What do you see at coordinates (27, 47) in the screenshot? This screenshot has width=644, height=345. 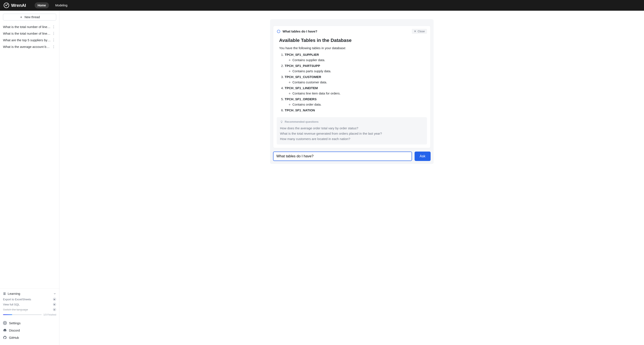 I see `thread-title: What is the average account bala...` at bounding box center [27, 47].